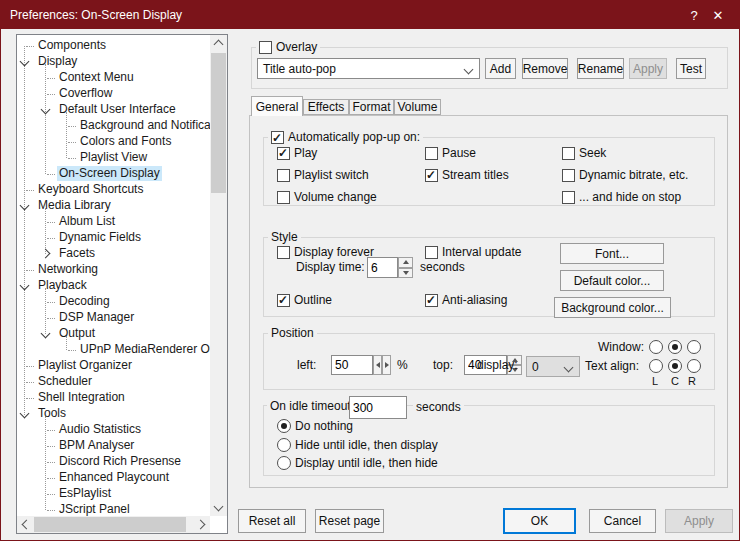 The image size is (740, 541). What do you see at coordinates (110, 524) in the screenshot?
I see `horizontal-scroll-thumb` at bounding box center [110, 524].